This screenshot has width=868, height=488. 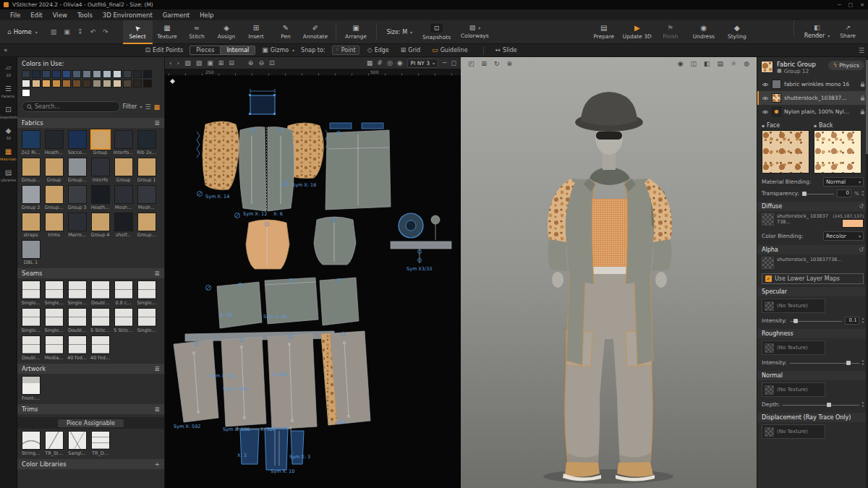 What do you see at coordinates (506, 51) in the screenshot?
I see `slide-button: ↔ Slide` at bounding box center [506, 51].